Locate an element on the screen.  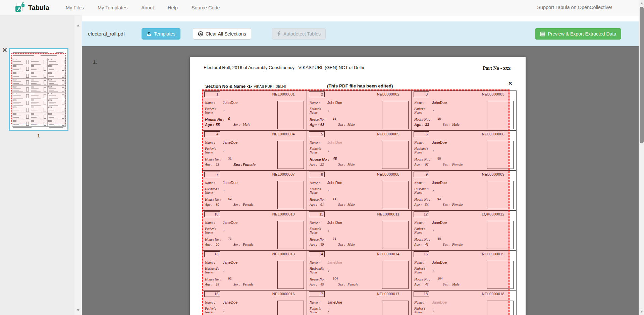
autodetect-tables-label: Autodetect Tables is located at coordinates (302, 34).